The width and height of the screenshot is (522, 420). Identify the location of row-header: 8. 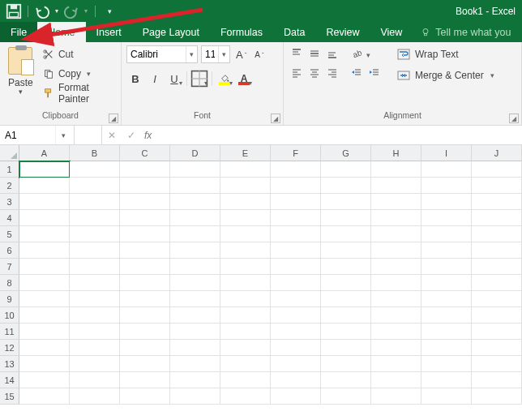
(10, 283).